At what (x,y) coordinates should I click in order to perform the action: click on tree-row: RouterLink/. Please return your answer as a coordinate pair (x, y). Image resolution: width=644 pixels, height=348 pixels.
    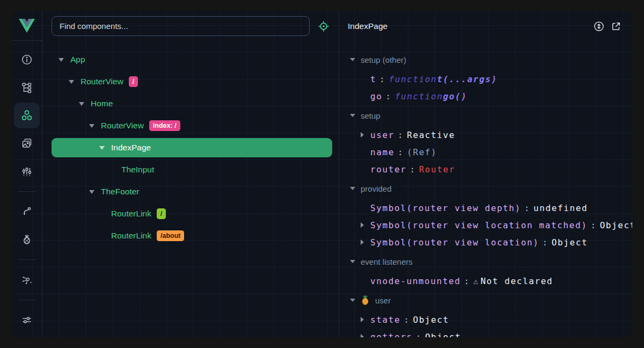
    Looking at the image, I should click on (192, 214).